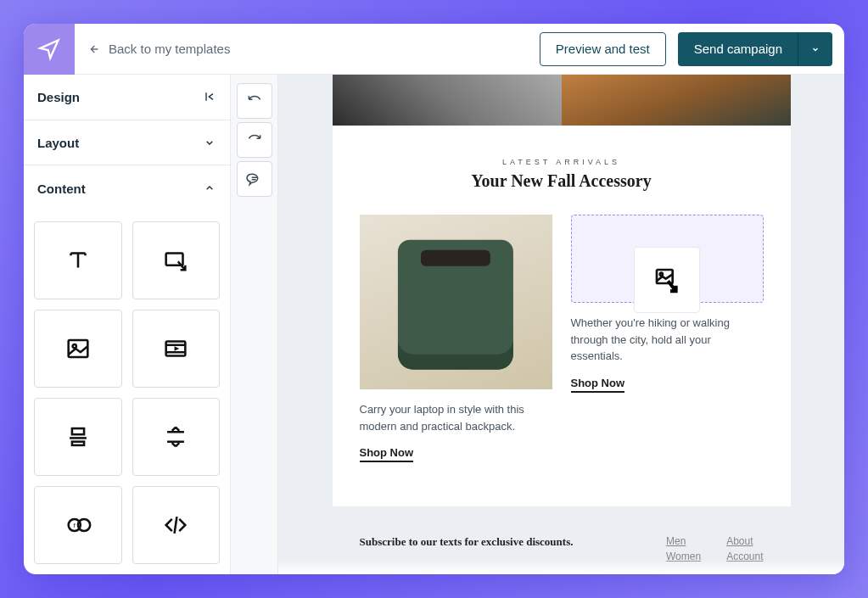  What do you see at coordinates (78, 349) in the screenshot?
I see `content-block-image` at bounding box center [78, 349].